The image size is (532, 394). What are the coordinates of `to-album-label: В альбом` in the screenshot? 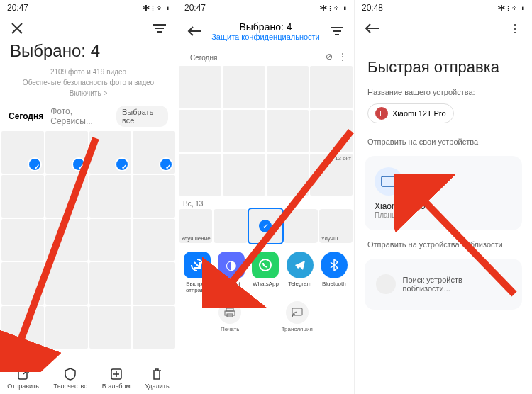 It's located at (116, 386).